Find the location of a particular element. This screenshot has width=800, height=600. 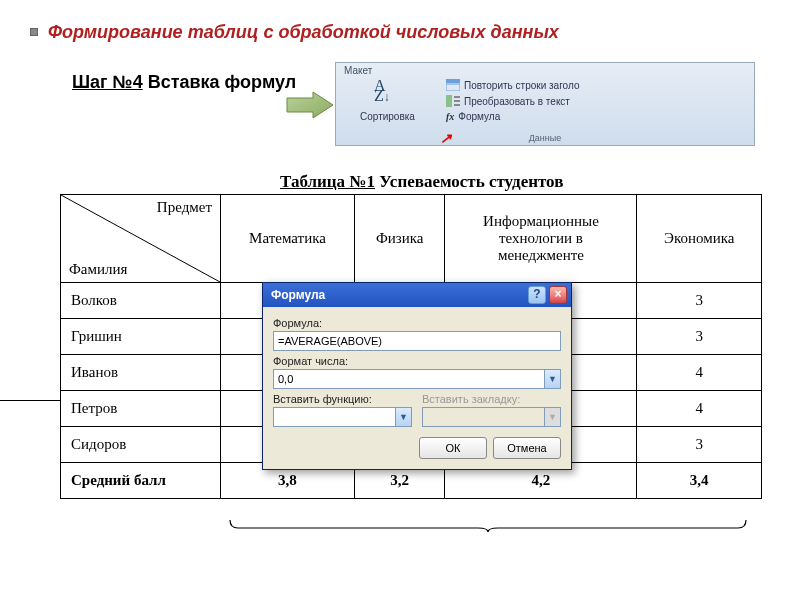

step-number: Шаг №4 is located at coordinates (108, 82).